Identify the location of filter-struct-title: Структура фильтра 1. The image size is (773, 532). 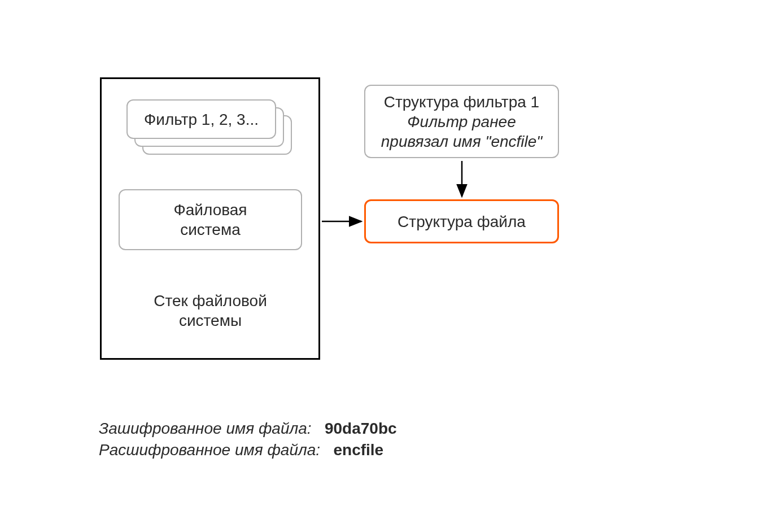
(462, 102).